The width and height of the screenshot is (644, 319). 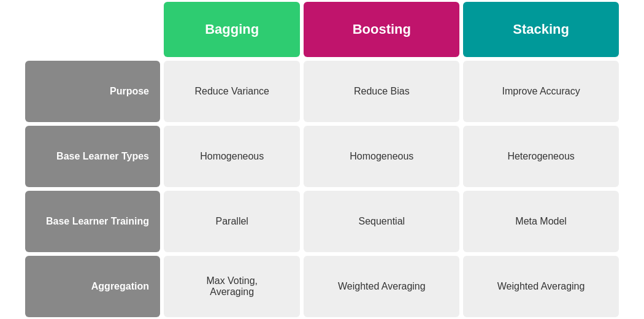 What do you see at coordinates (232, 91) in the screenshot?
I see `cell-bagging-0: Reduce Variance` at bounding box center [232, 91].